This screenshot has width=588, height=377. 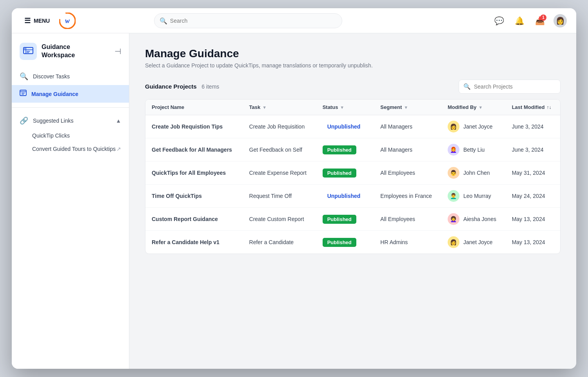 What do you see at coordinates (353, 219) in the screenshot?
I see `table-row: Custom Report Guidance Create Custom Rep…` at bounding box center [353, 219].